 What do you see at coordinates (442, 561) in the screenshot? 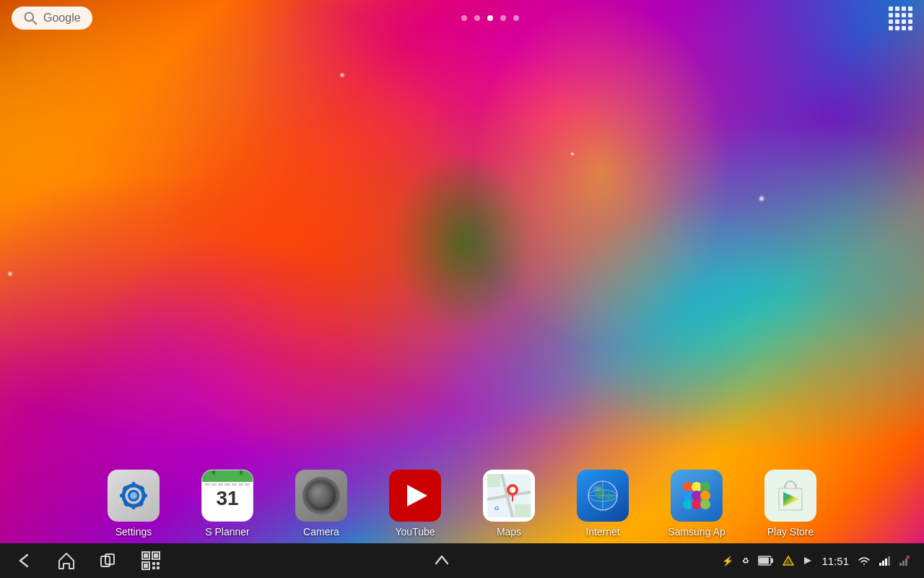
I see `nav-center` at bounding box center [442, 561].